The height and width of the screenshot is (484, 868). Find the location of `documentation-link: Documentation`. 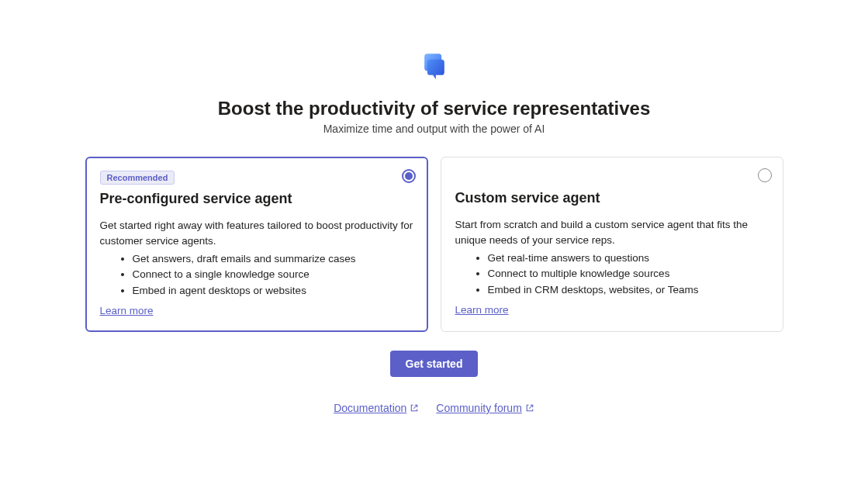

documentation-link: Documentation is located at coordinates (376, 408).